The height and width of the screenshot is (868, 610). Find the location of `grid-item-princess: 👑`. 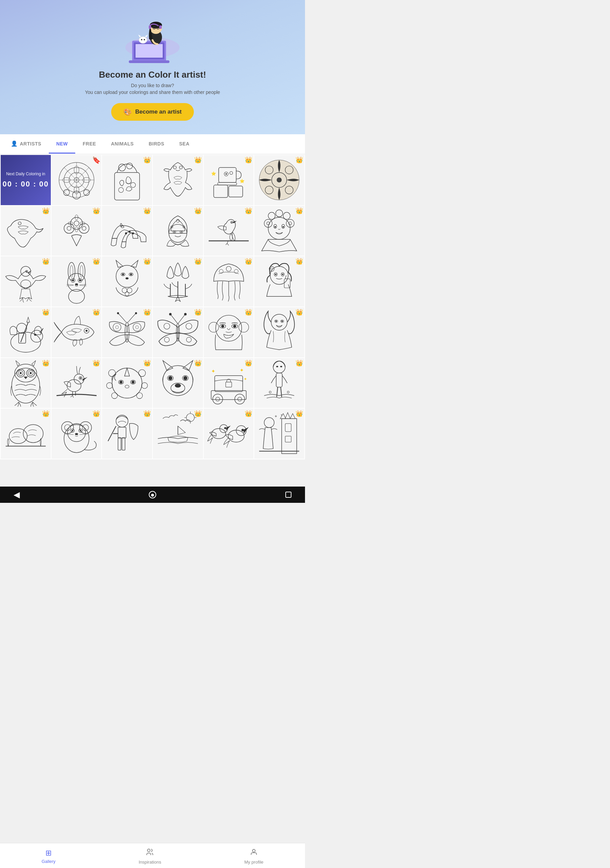

grid-item-princess: 👑 is located at coordinates (178, 231).